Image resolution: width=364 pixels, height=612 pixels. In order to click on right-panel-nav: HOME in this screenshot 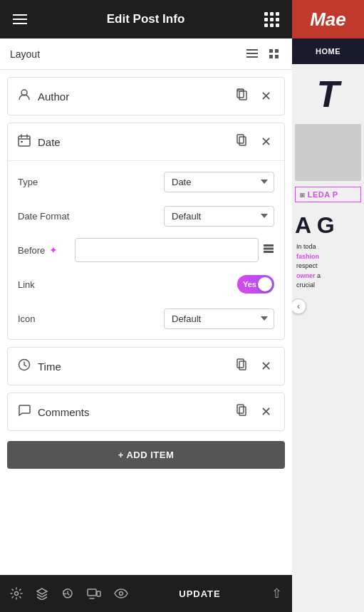, I will do `click(328, 51)`.